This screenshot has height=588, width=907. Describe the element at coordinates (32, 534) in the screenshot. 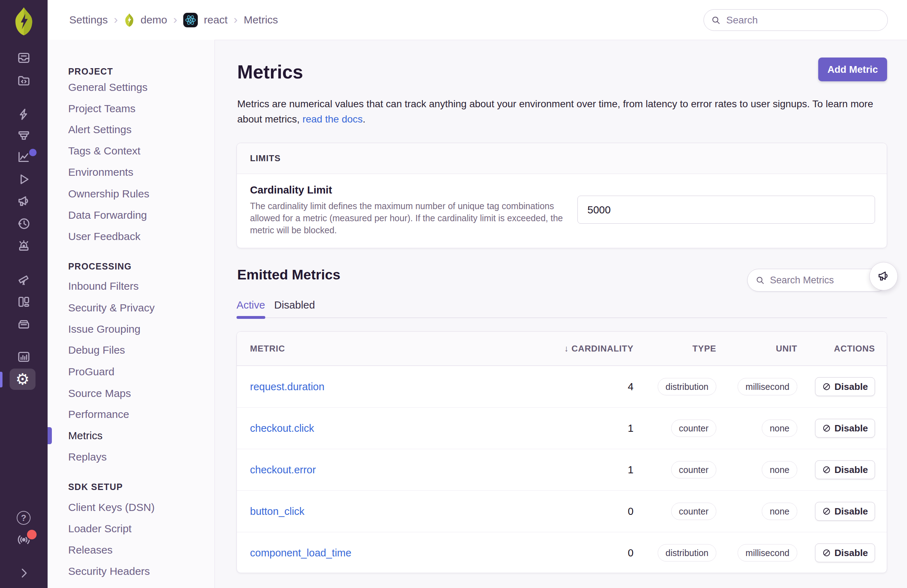

I see `whats-new-badge` at that location.